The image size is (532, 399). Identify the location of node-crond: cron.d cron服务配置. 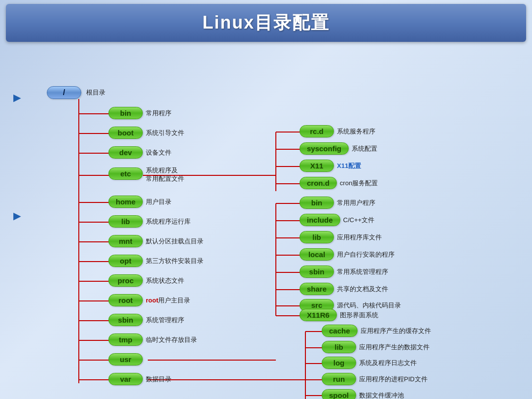
(339, 183).